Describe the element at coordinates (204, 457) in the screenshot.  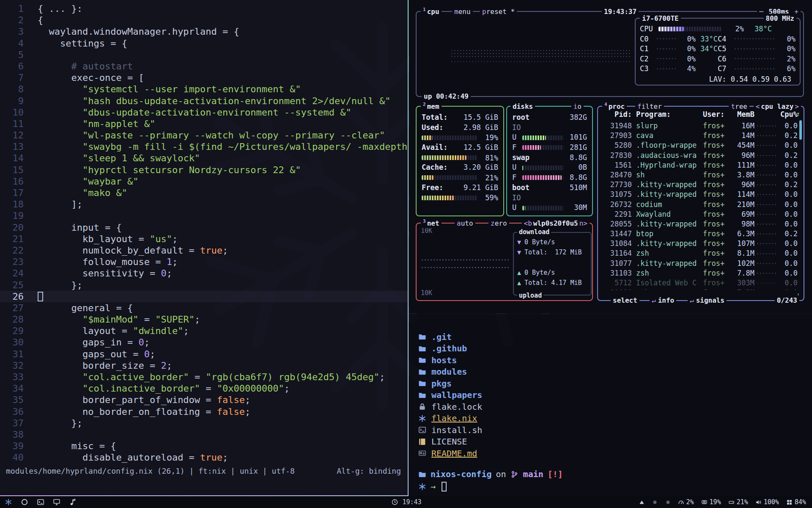
I see `code-line: 40 disable_autoreload = true;` at that location.